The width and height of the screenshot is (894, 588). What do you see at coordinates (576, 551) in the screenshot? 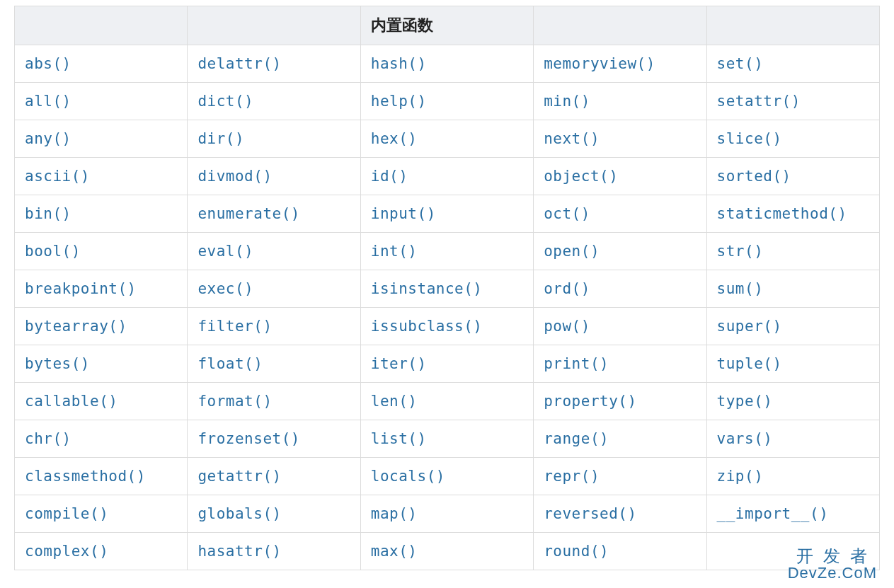
I see `function-link: round()` at bounding box center [576, 551].